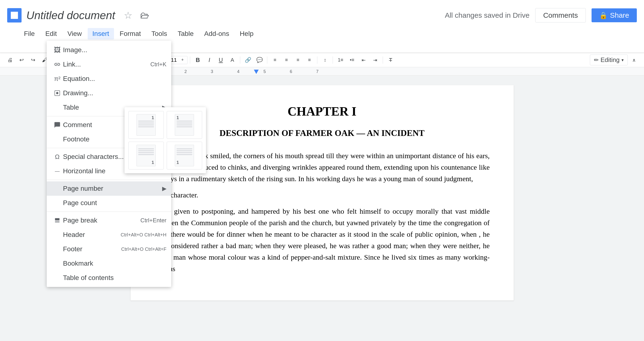  Describe the element at coordinates (153, 118) in the screenshot. I see `page-number-position-label: 1` at that location.